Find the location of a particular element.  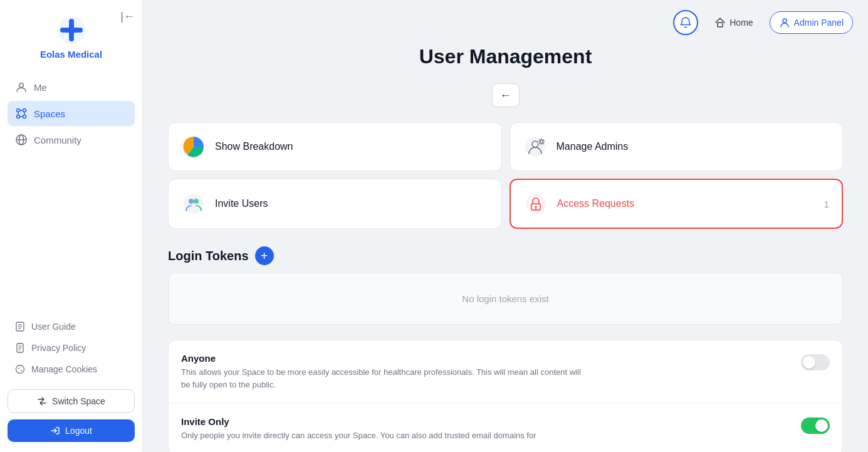

access-requests-icon is located at coordinates (536, 204).